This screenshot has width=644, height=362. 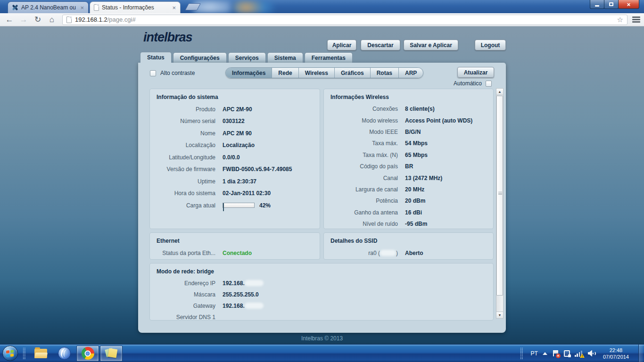 I want to click on maximize-button, so click(x=611, y=5).